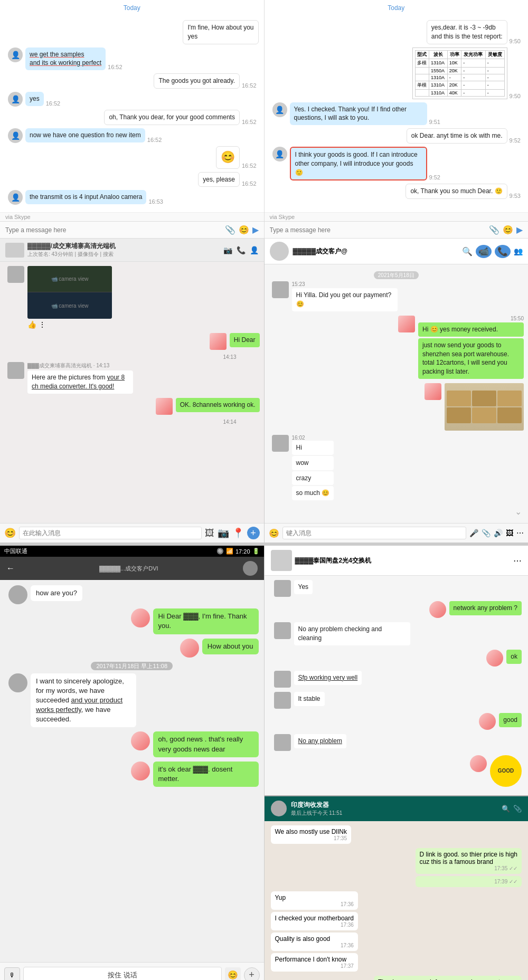 Image resolution: width=528 pixels, height=980 pixels. I want to click on plus-button: +, so click(252, 974).